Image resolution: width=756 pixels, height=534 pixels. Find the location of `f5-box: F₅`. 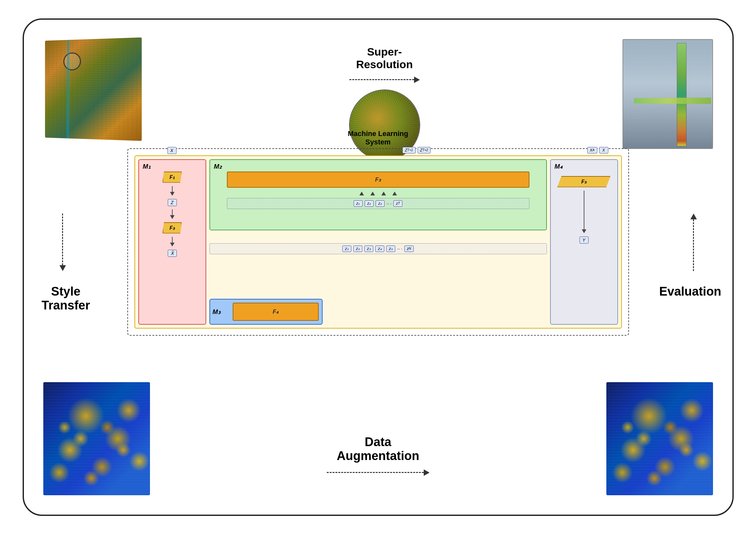

f5-box: F₅ is located at coordinates (584, 182).